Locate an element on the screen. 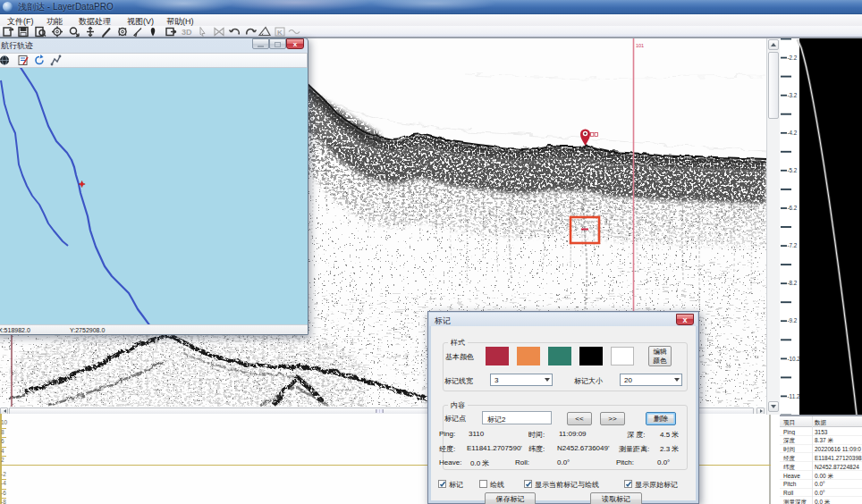 The height and width of the screenshot is (504, 862). svg-text: -6.2 is located at coordinates (792, 207).